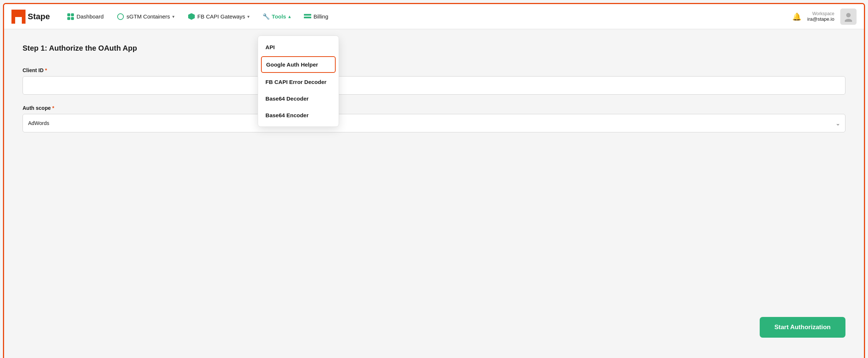 This screenshot has height=358, width=868. Describe the element at coordinates (53, 108) in the screenshot. I see `auth-scope-required: *` at that location.